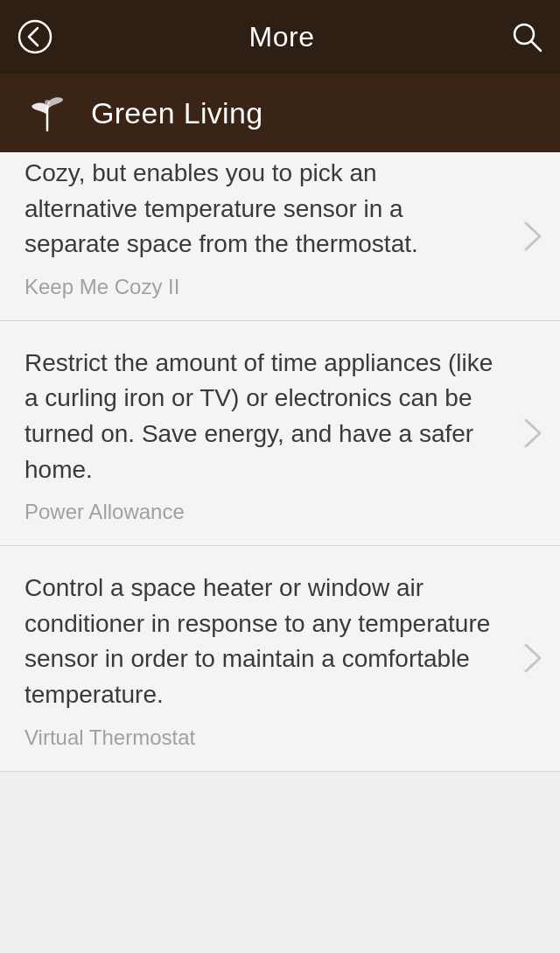 The height and width of the screenshot is (953, 560). What do you see at coordinates (47, 113) in the screenshot?
I see `green-living-icon` at bounding box center [47, 113].